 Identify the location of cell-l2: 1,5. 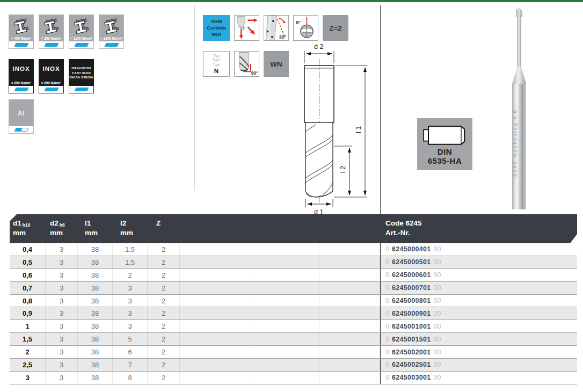
(130, 249).